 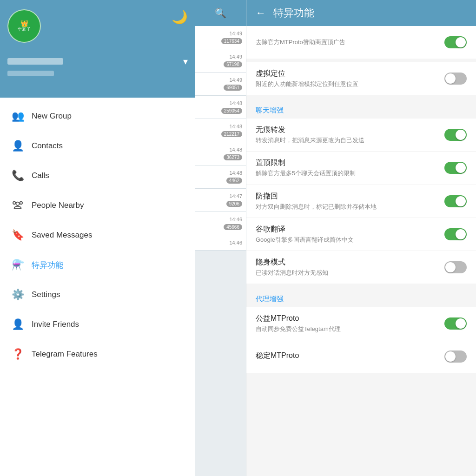 I want to click on user-info: ▾, so click(x=98, y=66).